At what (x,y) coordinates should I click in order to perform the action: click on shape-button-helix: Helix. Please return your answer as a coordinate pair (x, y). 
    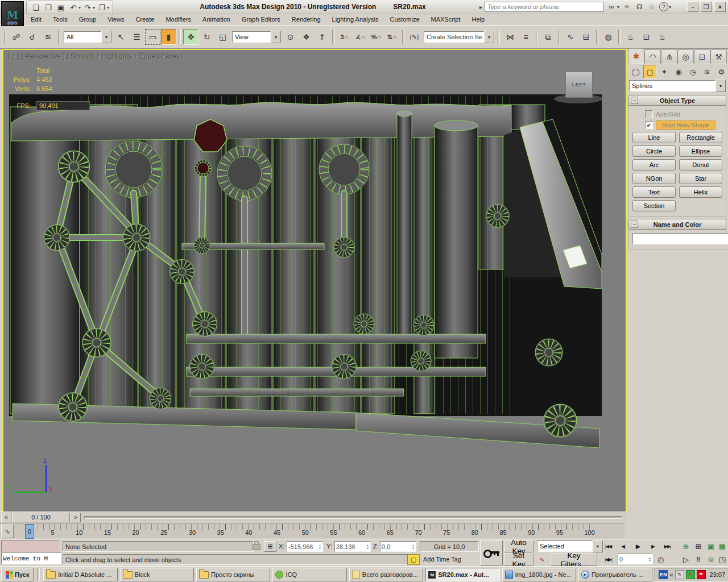
    Looking at the image, I should click on (701, 192).